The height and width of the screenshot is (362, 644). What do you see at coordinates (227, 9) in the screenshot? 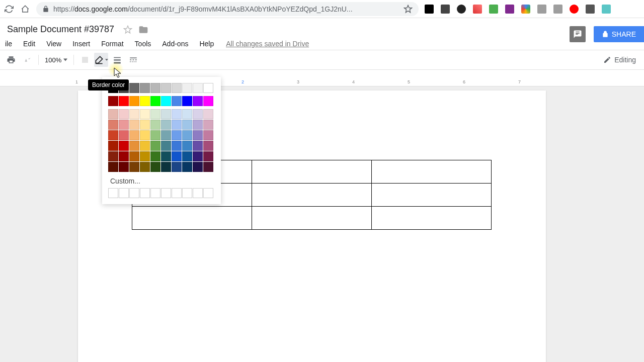
I see `address-bar: https://docs.google.com/document/d/1r_j9…` at bounding box center [227, 9].